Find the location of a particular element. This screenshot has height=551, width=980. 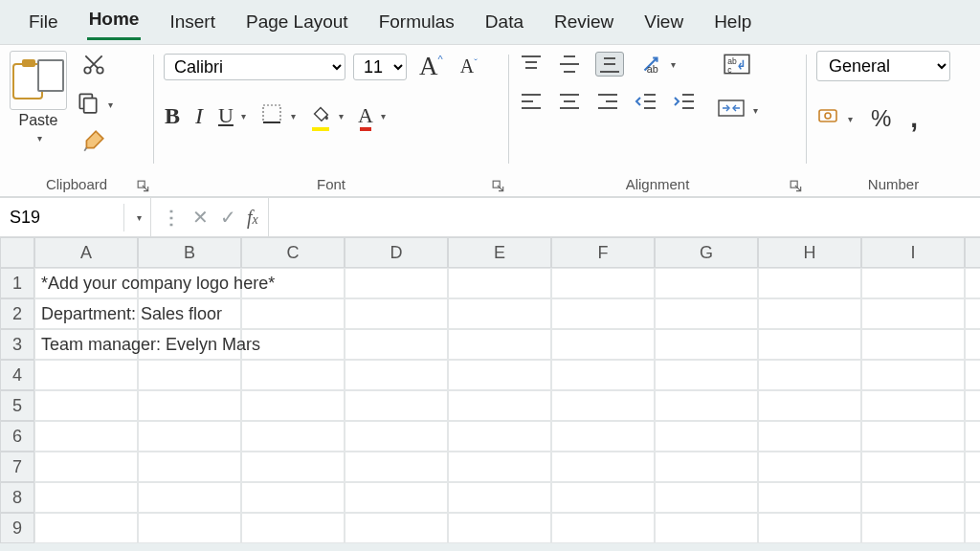

cell-H3 is located at coordinates (810, 344).